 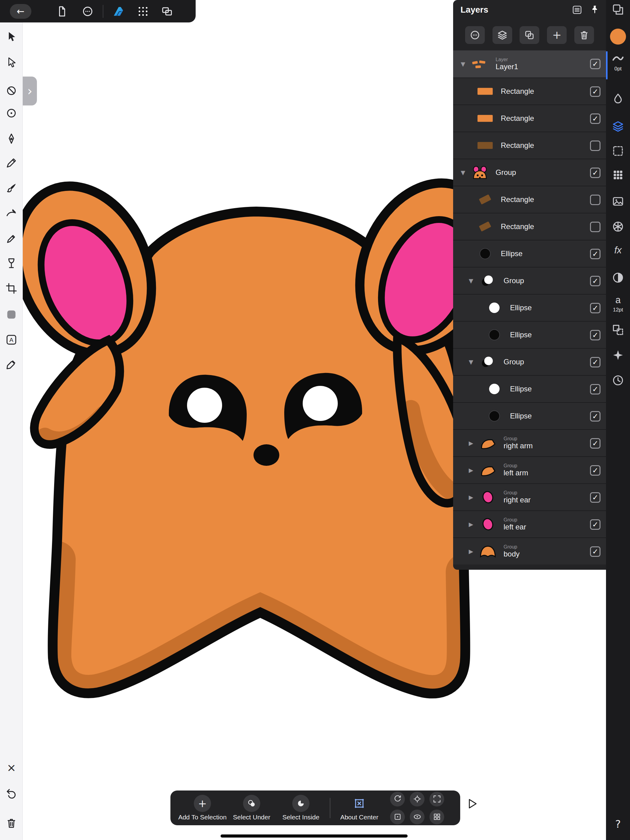 What do you see at coordinates (11, 139) in the screenshot?
I see `pen-tool` at bounding box center [11, 139].